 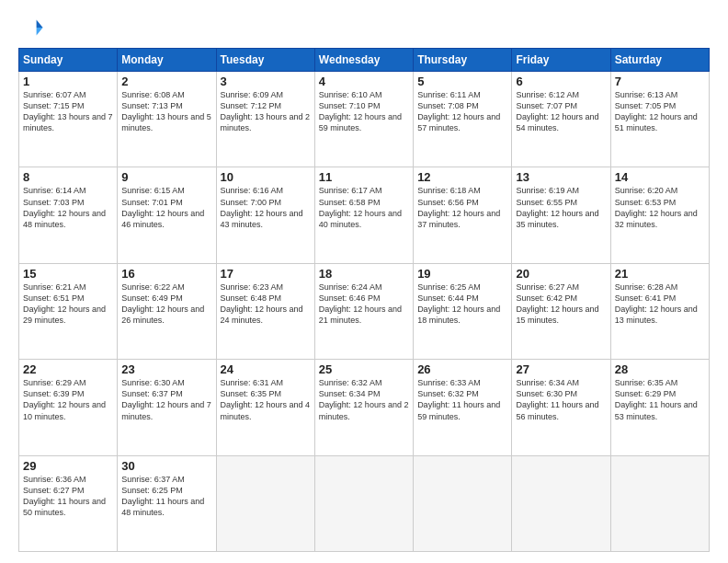 I want to click on day-info: Sunrise: 6:24 AM Sunset: 6:46 PM Dayligh…, so click(x=364, y=304).